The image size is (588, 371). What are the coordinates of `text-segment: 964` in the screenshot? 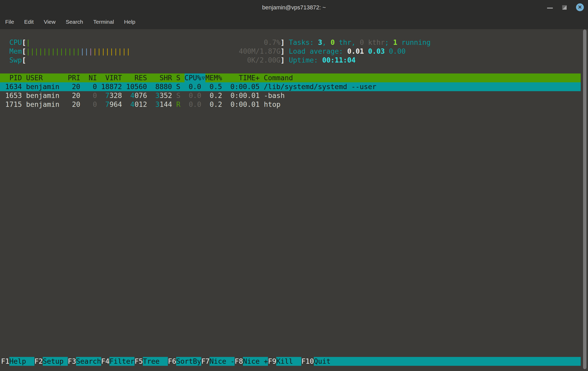 It's located at (116, 104).